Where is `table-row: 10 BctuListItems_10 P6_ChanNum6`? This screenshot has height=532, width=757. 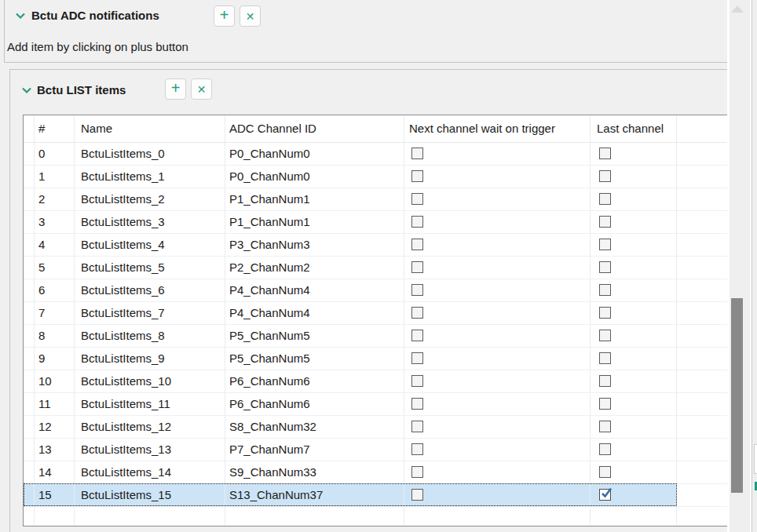
table-row: 10 BctuListItems_10 P6_ChanNum6 is located at coordinates (376, 381).